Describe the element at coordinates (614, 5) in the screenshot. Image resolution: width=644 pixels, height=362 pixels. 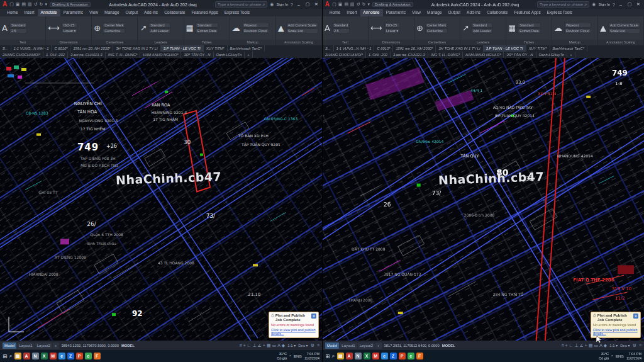
I see `help-icon: ?` at that location.